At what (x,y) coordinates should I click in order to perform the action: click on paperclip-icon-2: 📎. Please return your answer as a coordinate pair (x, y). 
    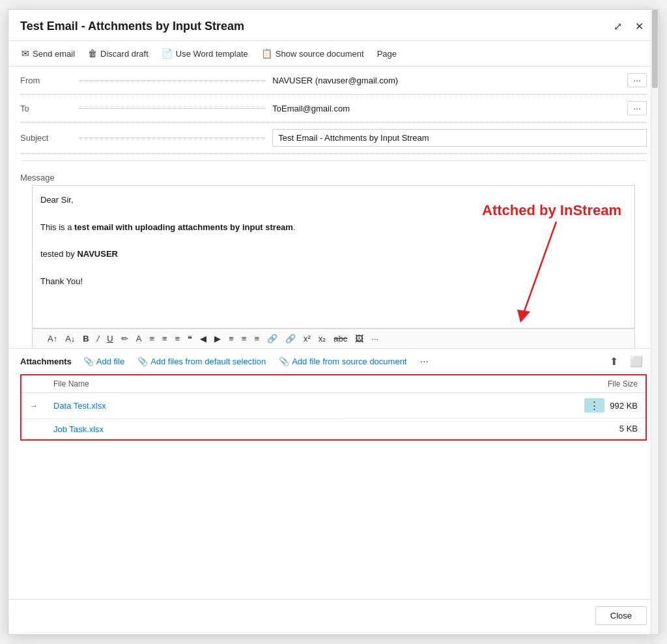
    Looking at the image, I should click on (143, 361).